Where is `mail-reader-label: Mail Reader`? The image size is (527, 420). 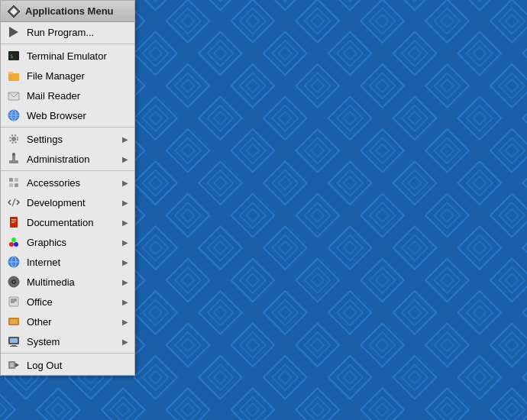 mail-reader-label: Mail Reader is located at coordinates (78, 96).